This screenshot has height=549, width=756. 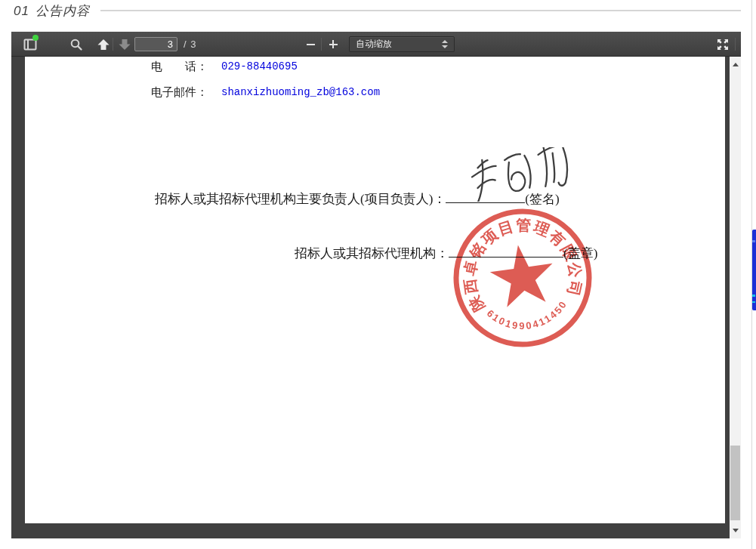 I want to click on previous-page-icon, so click(x=103, y=45).